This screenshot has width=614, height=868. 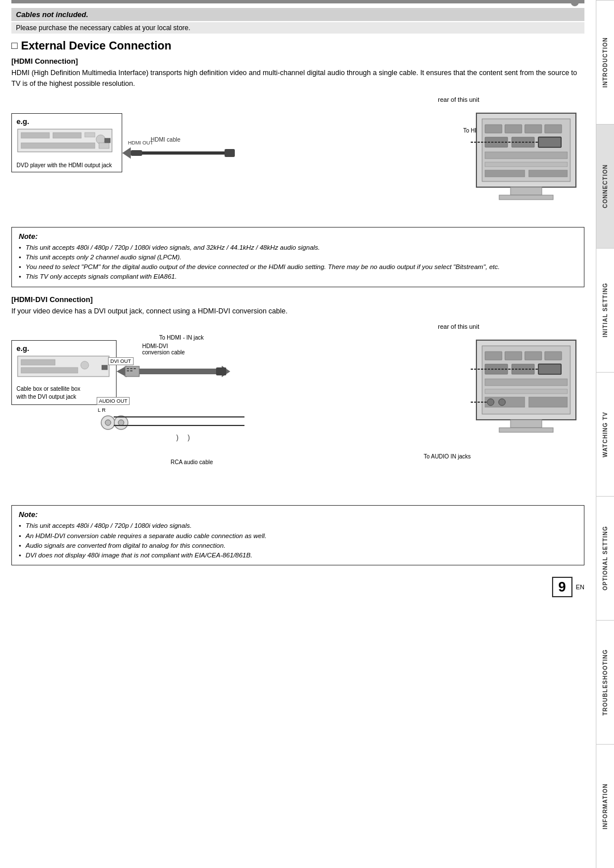 What do you see at coordinates (181, 338) in the screenshot?
I see `hdmi-dvi-cable-label: To HDMI - IN jack` at bounding box center [181, 338].